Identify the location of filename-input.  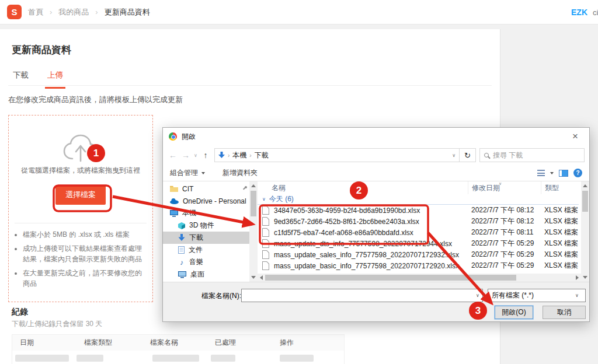
(357, 295).